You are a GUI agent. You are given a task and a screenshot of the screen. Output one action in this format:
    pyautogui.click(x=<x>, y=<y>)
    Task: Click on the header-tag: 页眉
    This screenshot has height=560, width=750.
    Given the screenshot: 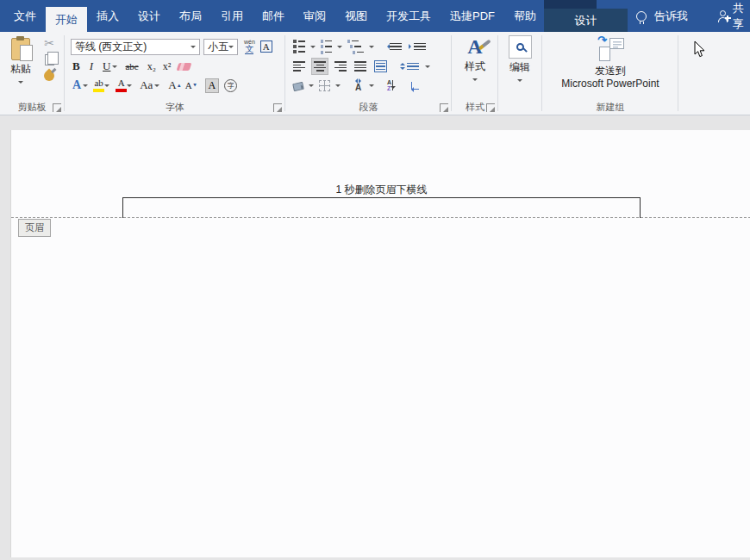 What is the action you would take?
    pyautogui.click(x=34, y=227)
    